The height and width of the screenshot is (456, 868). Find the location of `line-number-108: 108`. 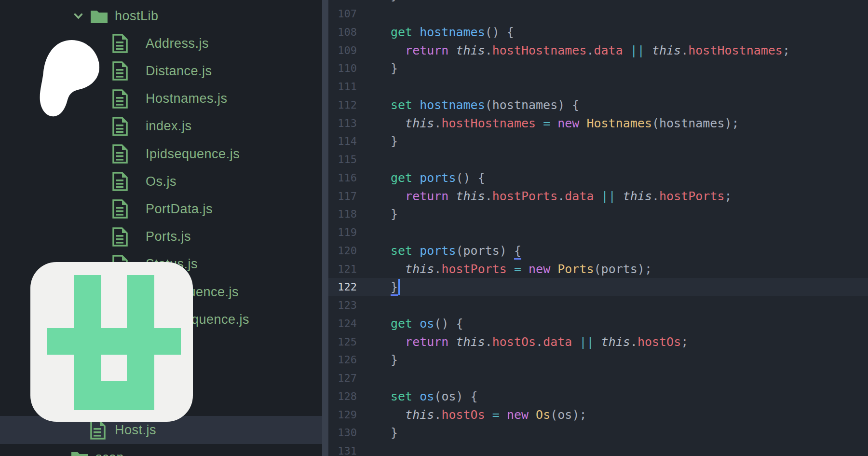

line-number-108: 108 is located at coordinates (342, 32).